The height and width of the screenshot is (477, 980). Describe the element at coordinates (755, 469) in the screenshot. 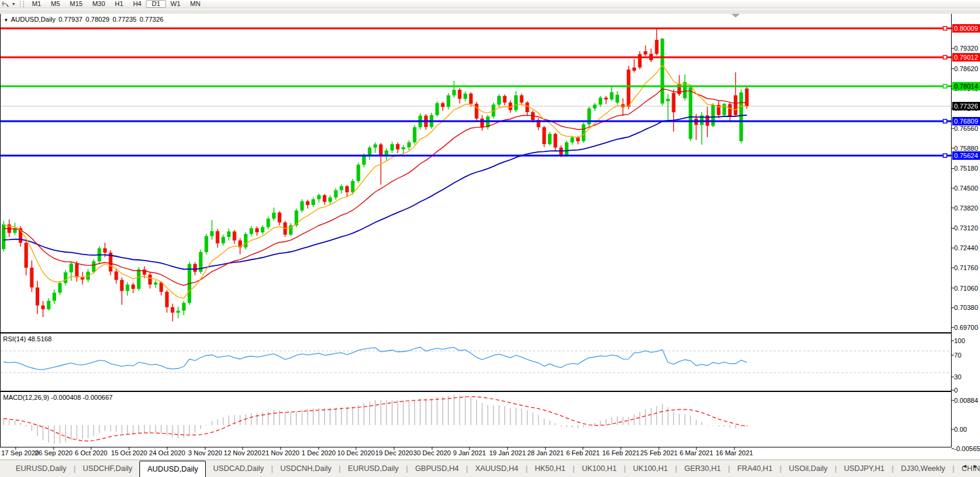

I see `chart-tab-fra40-h1: FRA40,H1` at that location.